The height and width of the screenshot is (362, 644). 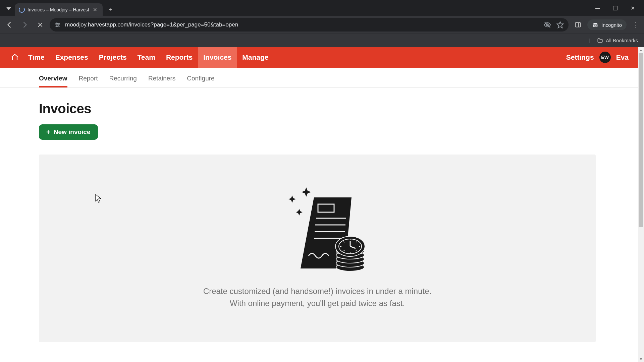 What do you see at coordinates (95, 10) in the screenshot?
I see `close-tab-button: ✕` at bounding box center [95, 10].